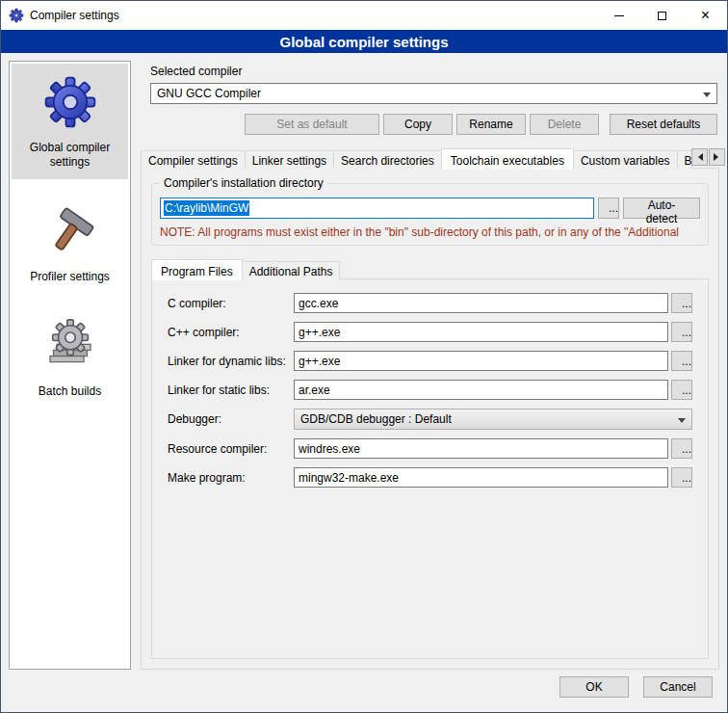 The height and width of the screenshot is (713, 728). What do you see at coordinates (69, 243) in the screenshot?
I see `sidebar-item-profiler-settings: Profiler settings` at bounding box center [69, 243].